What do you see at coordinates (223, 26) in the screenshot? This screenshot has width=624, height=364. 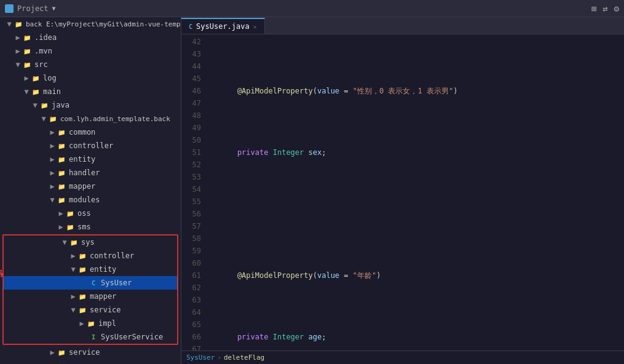 I see `tab-sysuser: C SysUser.java ✕` at bounding box center [223, 26].